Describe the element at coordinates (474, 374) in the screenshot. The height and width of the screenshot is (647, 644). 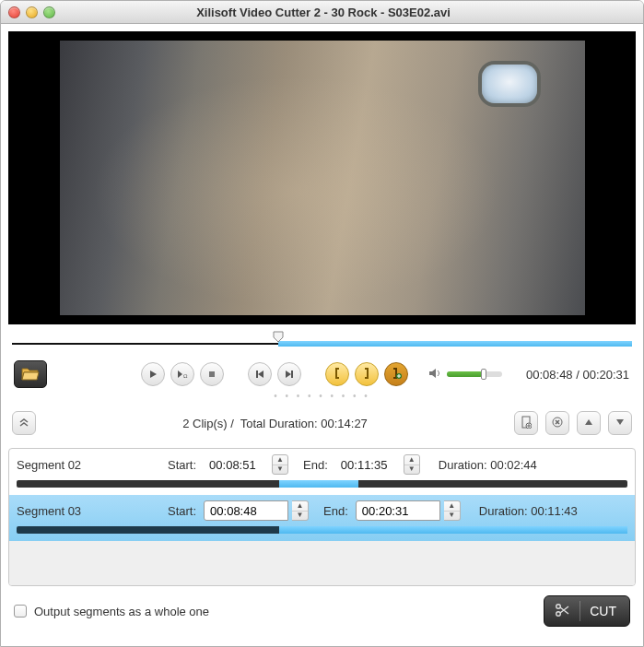
I see `volume-slider` at that location.